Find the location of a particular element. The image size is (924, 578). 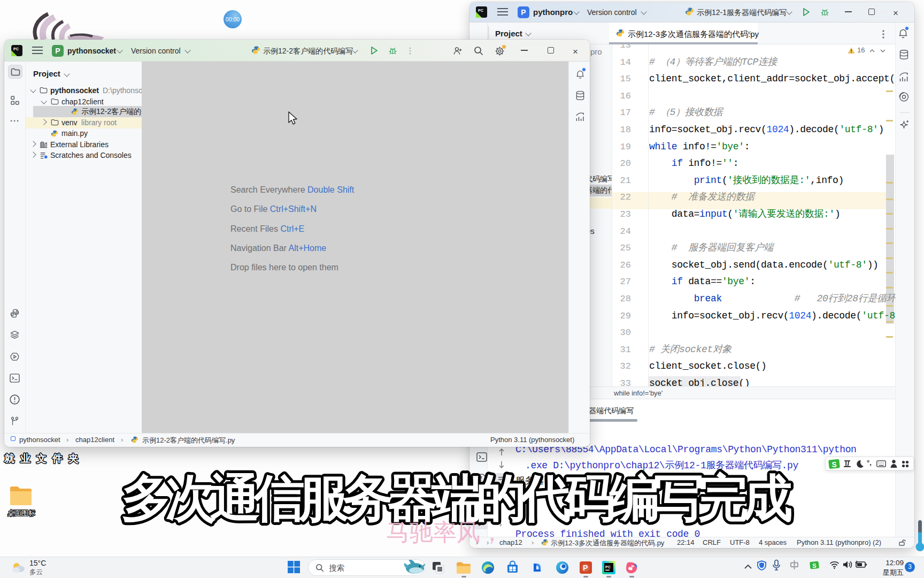

svg-text: P is located at coordinates (585, 568).